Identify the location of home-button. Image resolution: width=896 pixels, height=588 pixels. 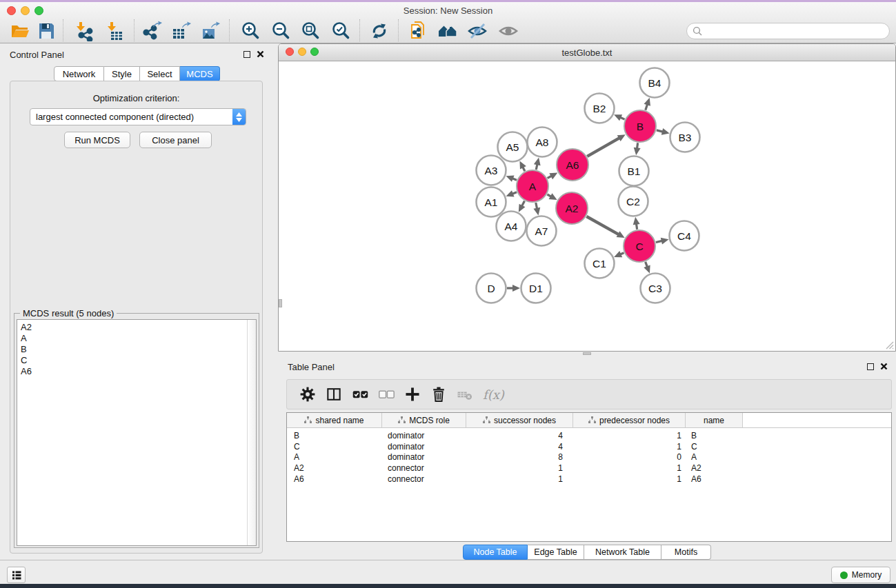
(448, 31).